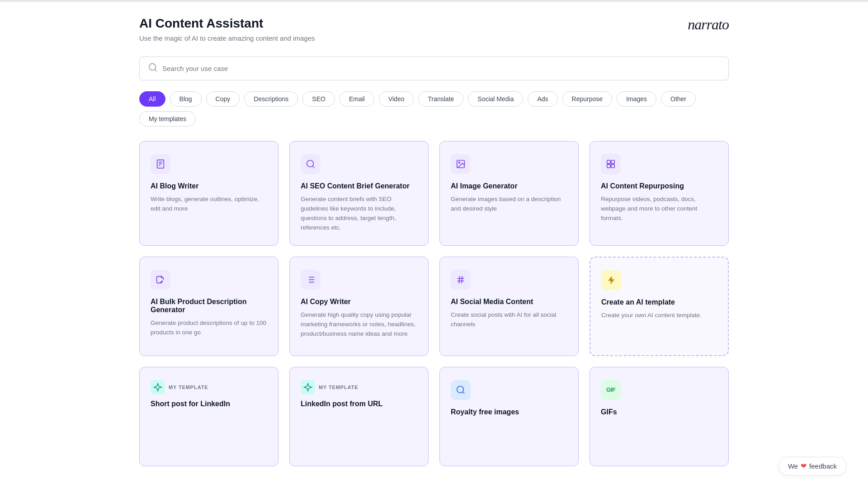 The height and width of the screenshot is (488, 868). Describe the element at coordinates (509, 204) in the screenshot. I see `card-desc: Generate images based on a description a…` at that location.